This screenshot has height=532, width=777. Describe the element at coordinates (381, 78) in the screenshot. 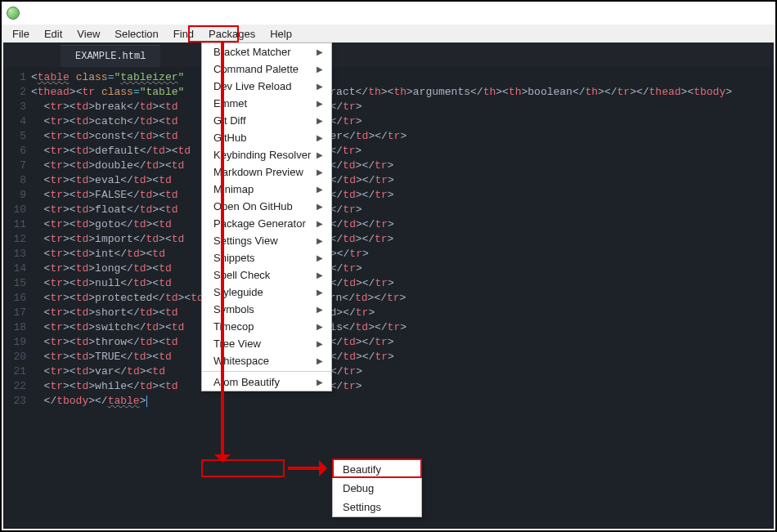

I see `code-line: <table class="tableizer"` at that location.